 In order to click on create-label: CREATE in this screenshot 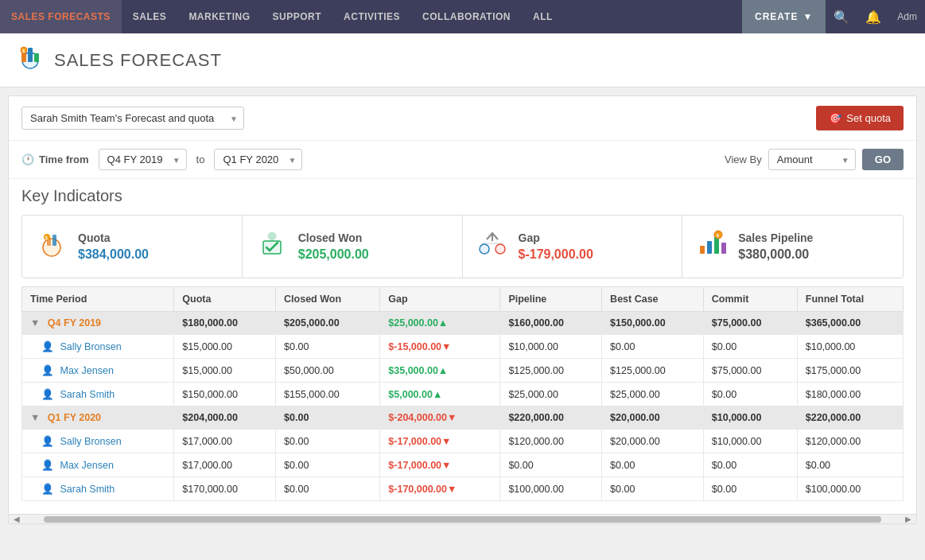, I will do `click(776, 17)`.